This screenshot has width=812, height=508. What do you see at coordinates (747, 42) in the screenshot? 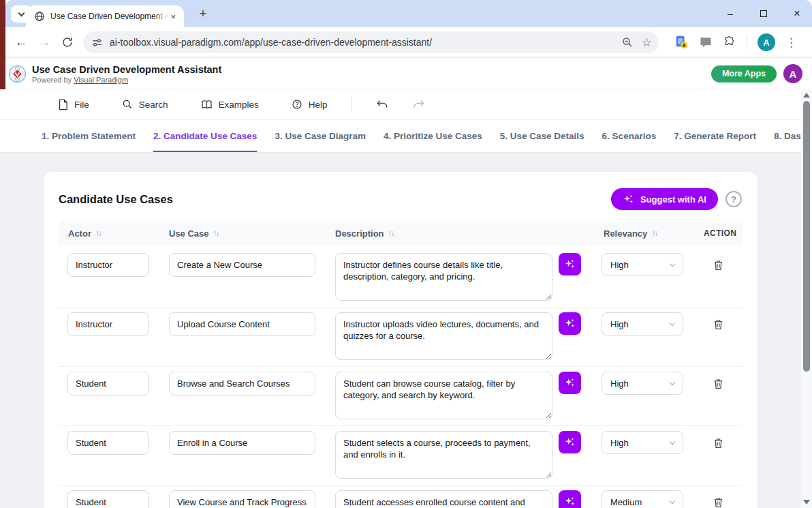
I see `toolbar-divider` at bounding box center [747, 42].